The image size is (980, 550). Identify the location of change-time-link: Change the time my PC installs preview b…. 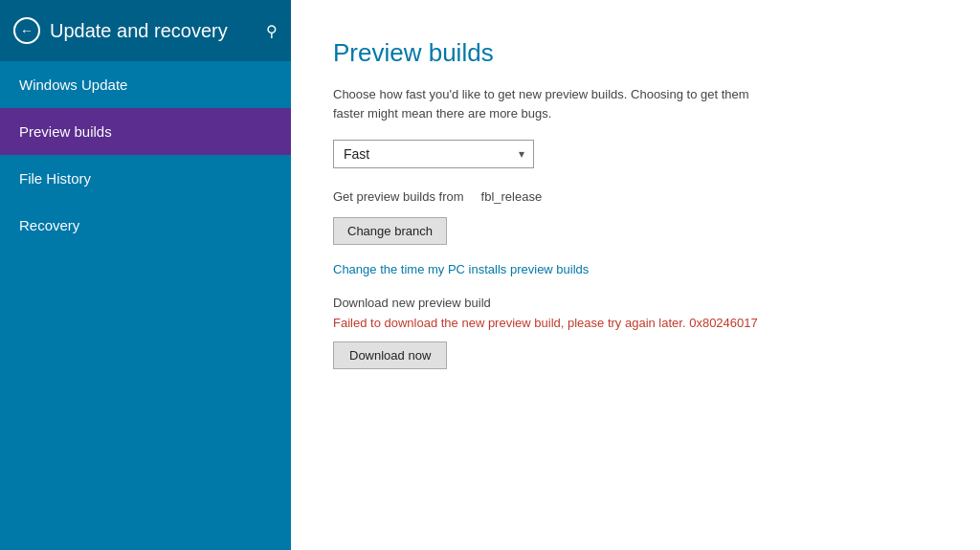
(635, 270).